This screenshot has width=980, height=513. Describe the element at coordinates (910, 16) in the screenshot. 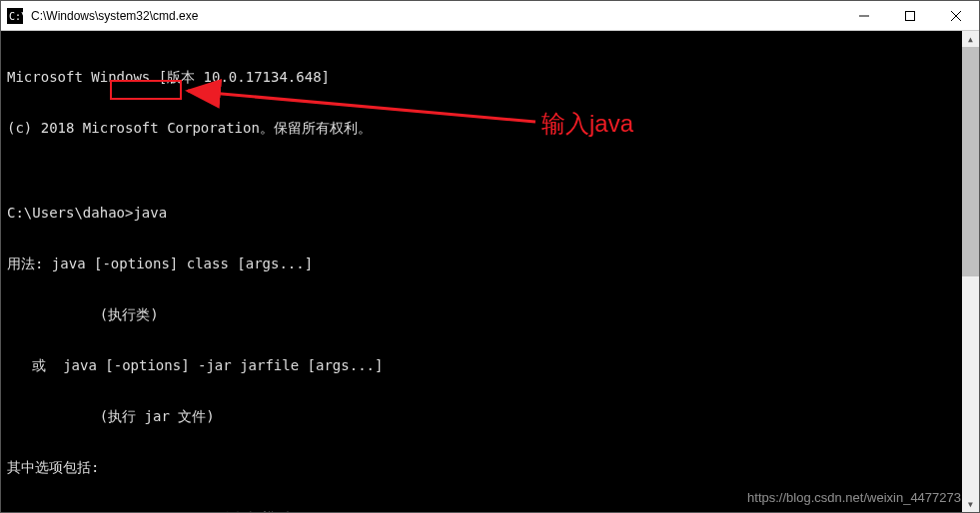

I see `window-controls` at that location.